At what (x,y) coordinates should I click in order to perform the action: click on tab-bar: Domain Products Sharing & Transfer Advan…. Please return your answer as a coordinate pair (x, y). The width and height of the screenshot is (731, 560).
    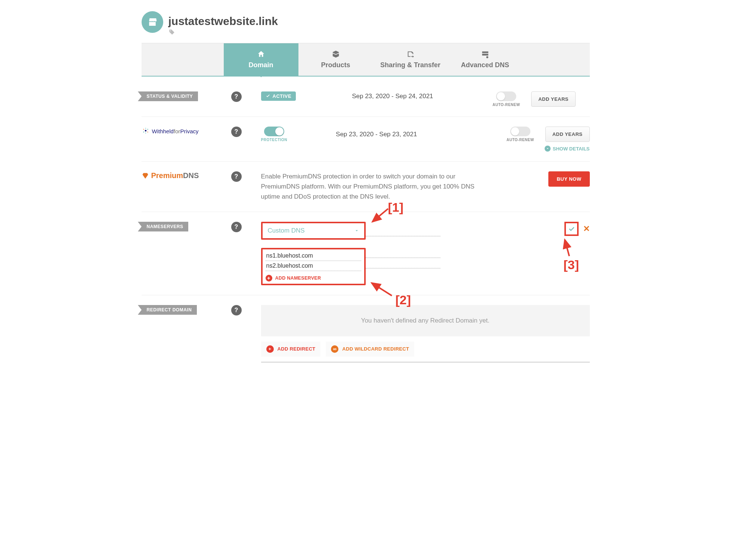
    Looking at the image, I should click on (366, 60).